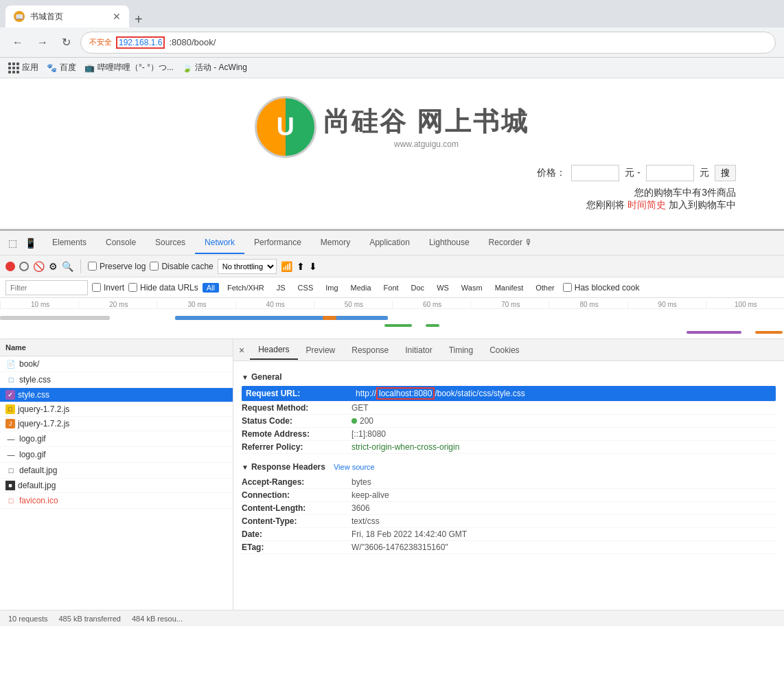  I want to click on name-column-header: Name, so click(16, 347).